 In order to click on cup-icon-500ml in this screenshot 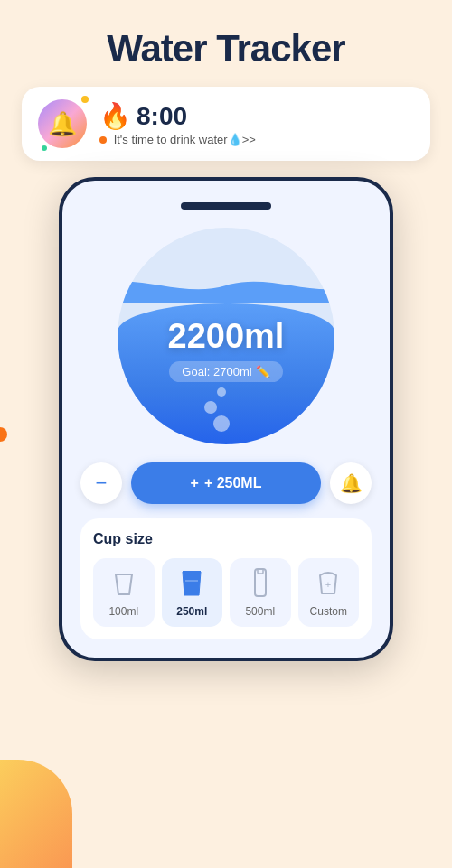, I will do `click(260, 583)`.